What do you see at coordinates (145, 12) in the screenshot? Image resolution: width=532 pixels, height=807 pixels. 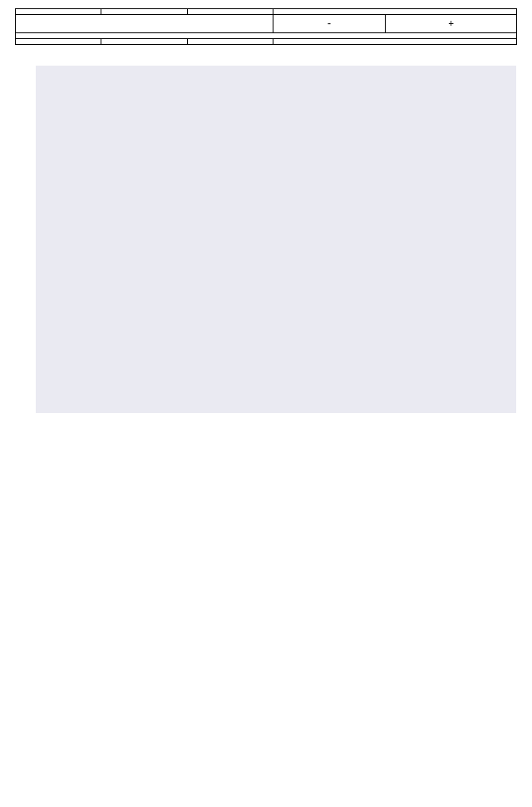 I see `th-precision` at bounding box center [145, 12].